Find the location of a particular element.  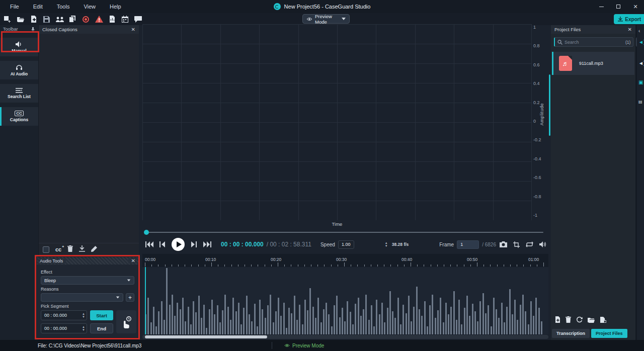

next-frame-button is located at coordinates (194, 244).